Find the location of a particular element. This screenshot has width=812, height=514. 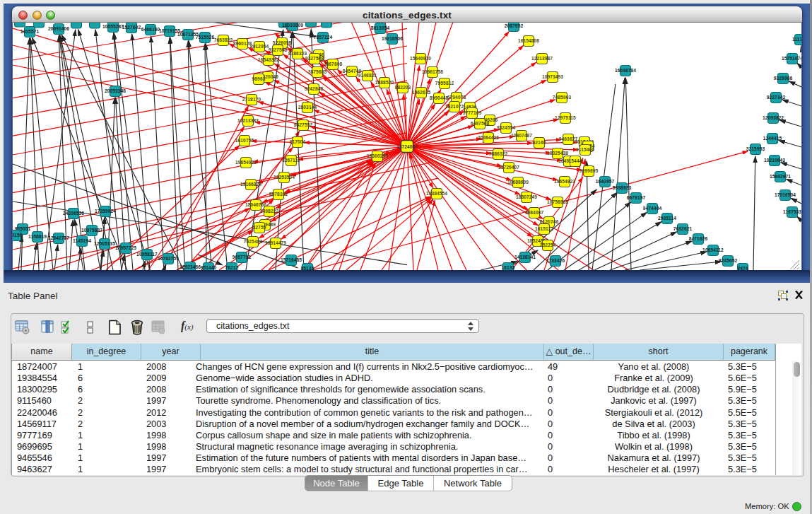

svg-text: 12213383 is located at coordinates (248, 120).